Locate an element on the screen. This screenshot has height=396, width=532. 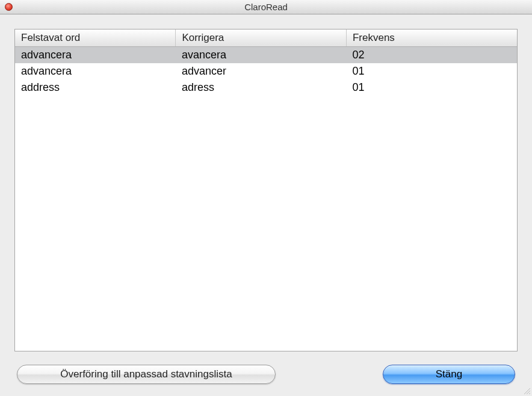
table-header-row: Felstavat ord Korrigera Frekvens is located at coordinates (266, 39).